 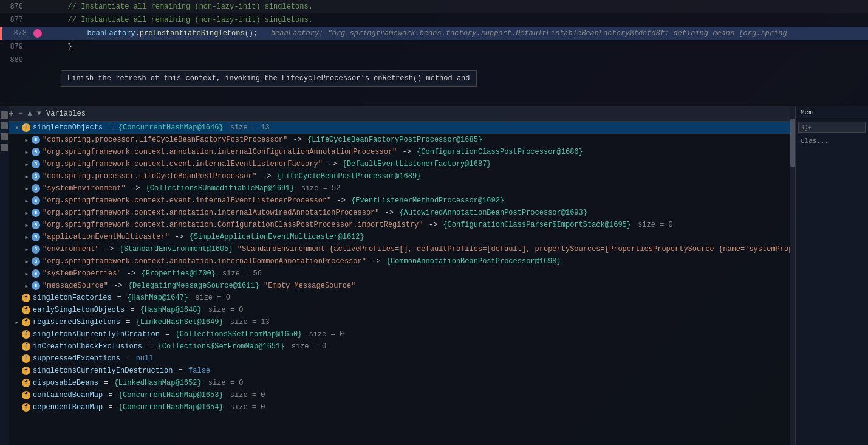 What do you see at coordinates (245, 395) in the screenshot?
I see `var-size-containedBeanMap: size = 0` at bounding box center [245, 395].